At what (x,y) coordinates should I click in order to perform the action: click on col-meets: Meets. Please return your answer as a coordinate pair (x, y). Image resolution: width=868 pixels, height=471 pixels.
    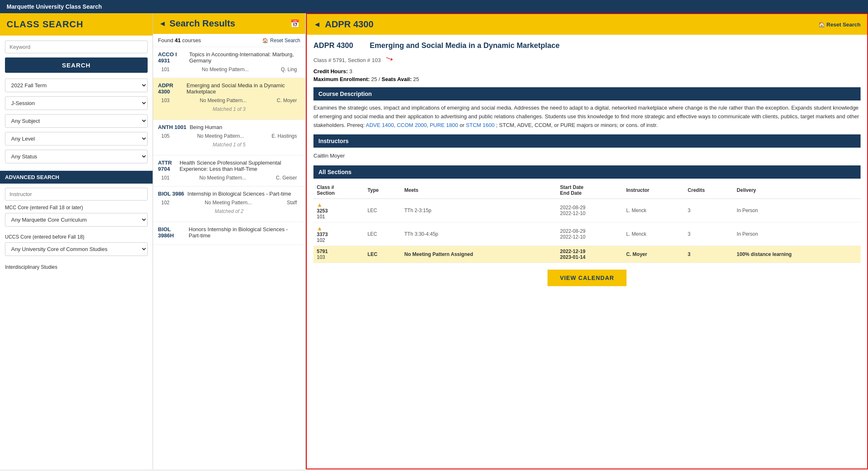
    Looking at the image, I should click on (479, 190).